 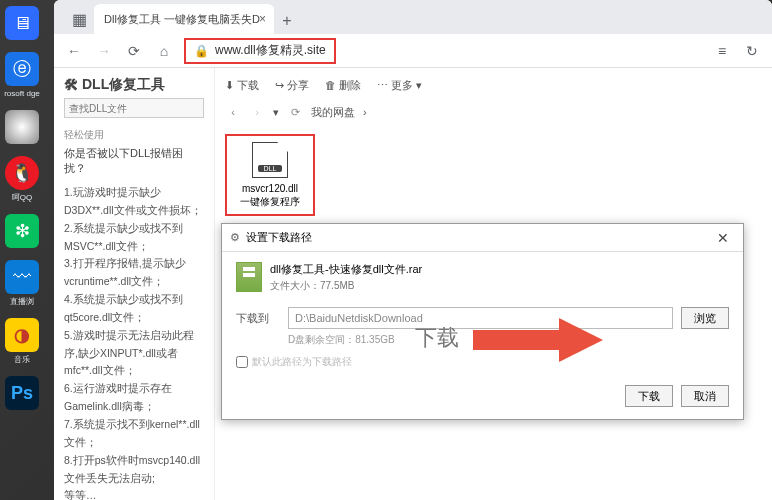 I want to click on path-label: 下载到, so click(x=258, y=318).